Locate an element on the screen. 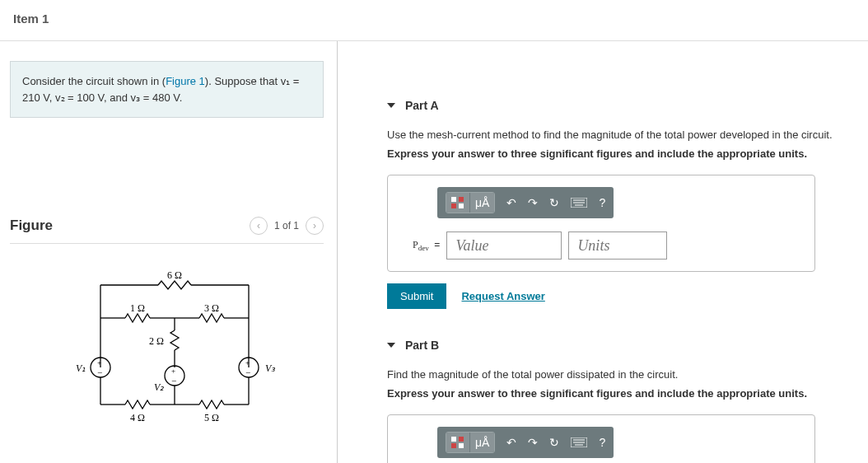 Image resolution: width=868 pixels, height=463 pixels. part-b-title: Part B is located at coordinates (422, 345).